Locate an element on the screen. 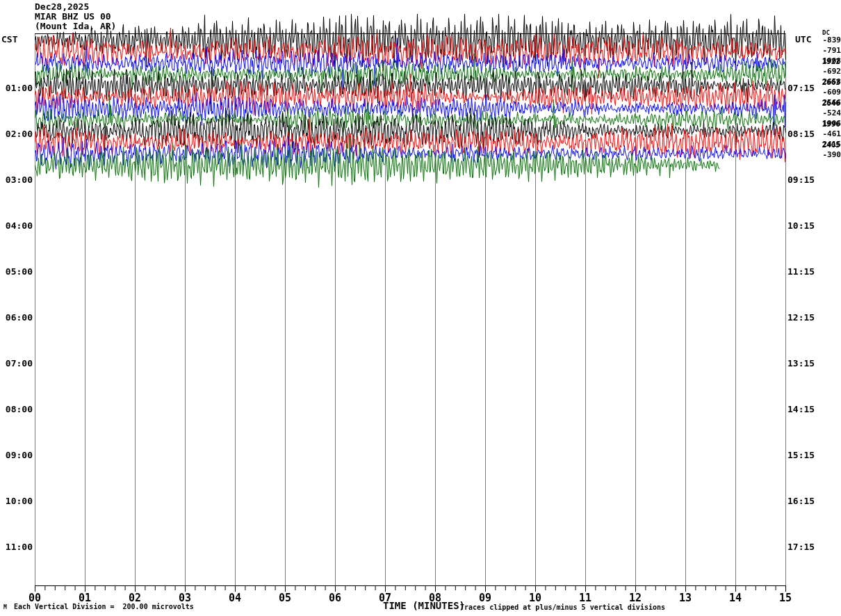 This screenshot has width=841, height=616. scale-footnote: Each Vertical Division = 200.00 microvol… is located at coordinates (104, 606).